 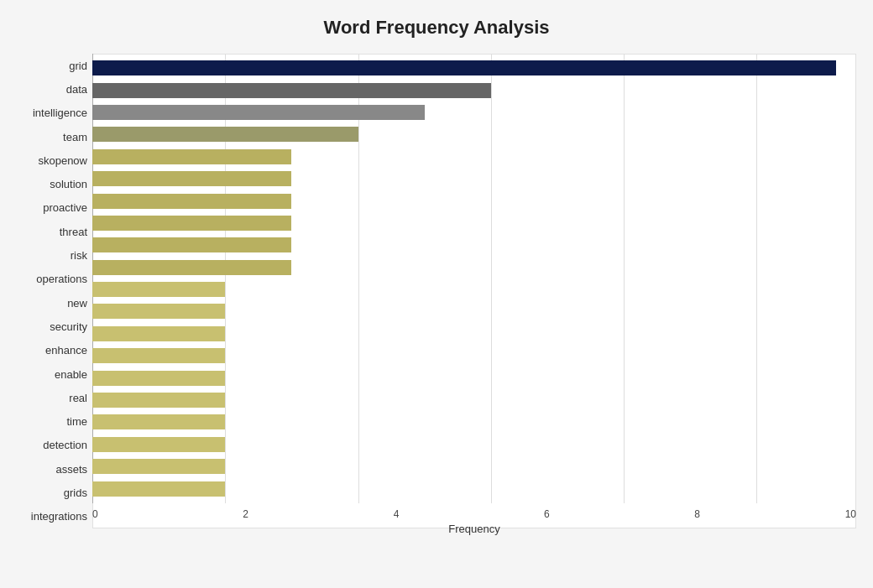 I want to click on chart-title: Word Frequency Analysis, so click(x=436, y=28).